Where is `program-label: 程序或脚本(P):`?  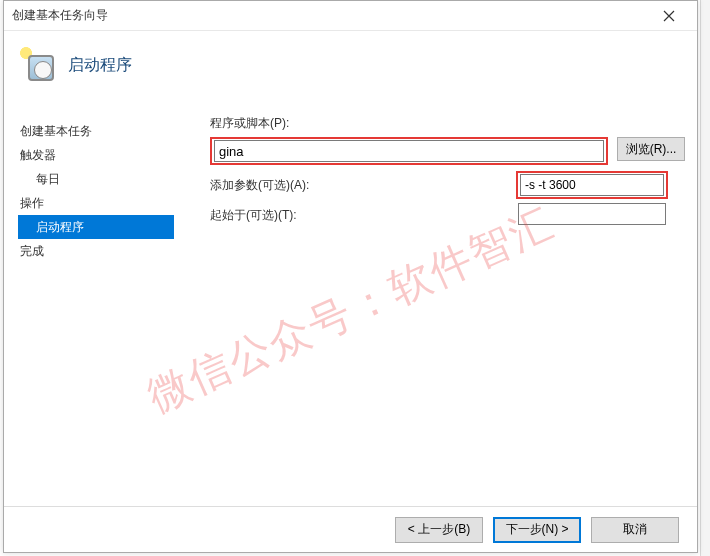
program-label: 程序或脚本(P): is located at coordinates (280, 124).